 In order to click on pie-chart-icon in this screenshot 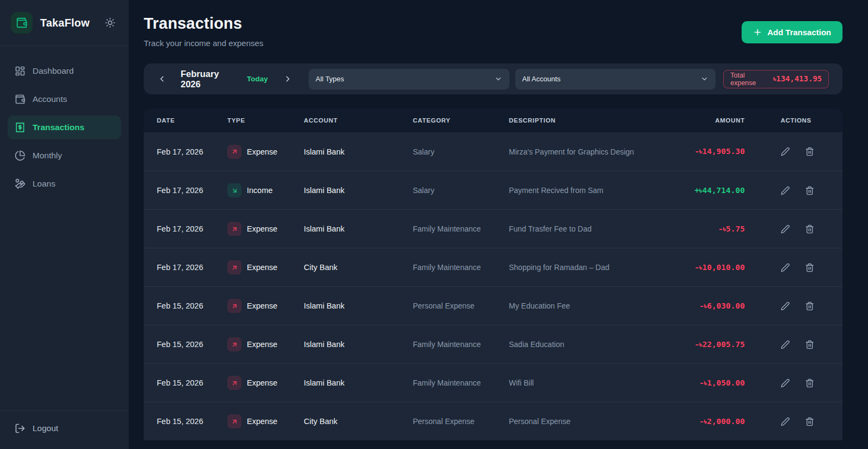, I will do `click(20, 156)`.